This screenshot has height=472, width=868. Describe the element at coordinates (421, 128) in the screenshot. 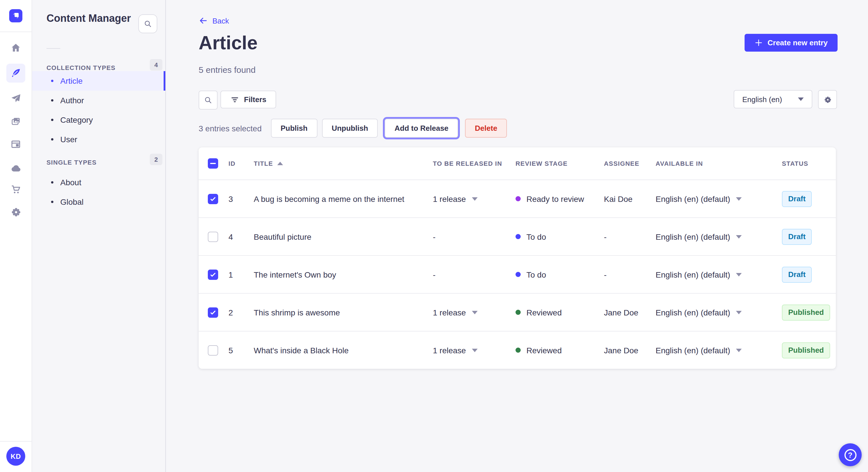

I see `add-to-release-button: Add to Release` at that location.